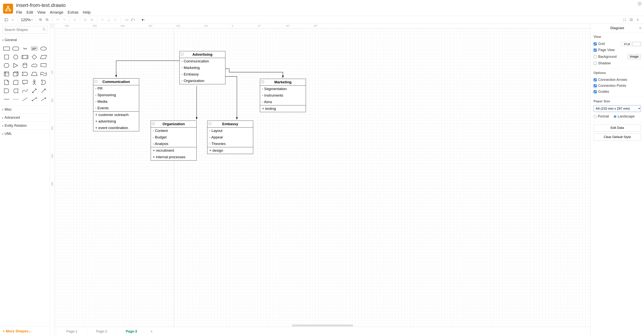 The width and height of the screenshot is (644, 336). What do you see at coordinates (6, 82) in the screenshot?
I see `shape-note` at bounding box center [6, 82].